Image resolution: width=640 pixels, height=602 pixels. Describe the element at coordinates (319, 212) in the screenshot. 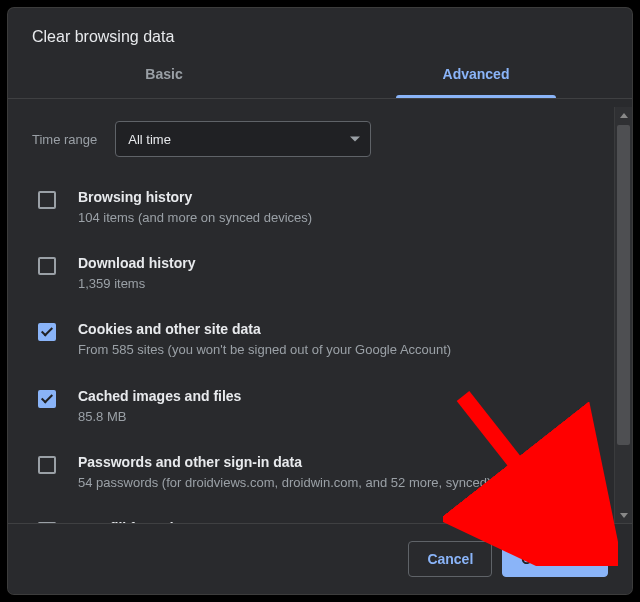

I see `list-item: Browsing history 104 items (and more on …` at that location.